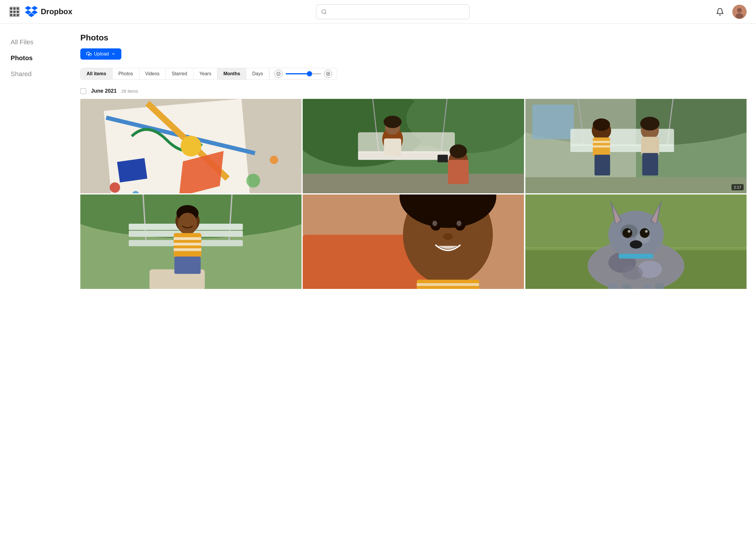 This screenshot has width=756, height=543. I want to click on section-count: 26 items, so click(130, 91).